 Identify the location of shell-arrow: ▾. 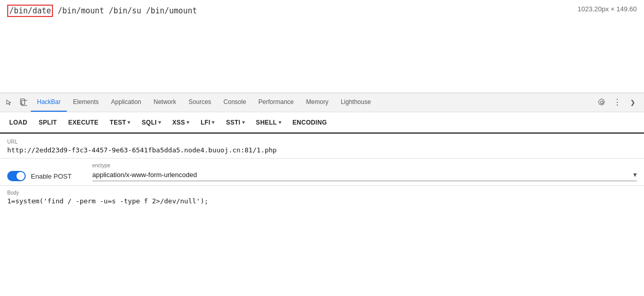
(280, 123).